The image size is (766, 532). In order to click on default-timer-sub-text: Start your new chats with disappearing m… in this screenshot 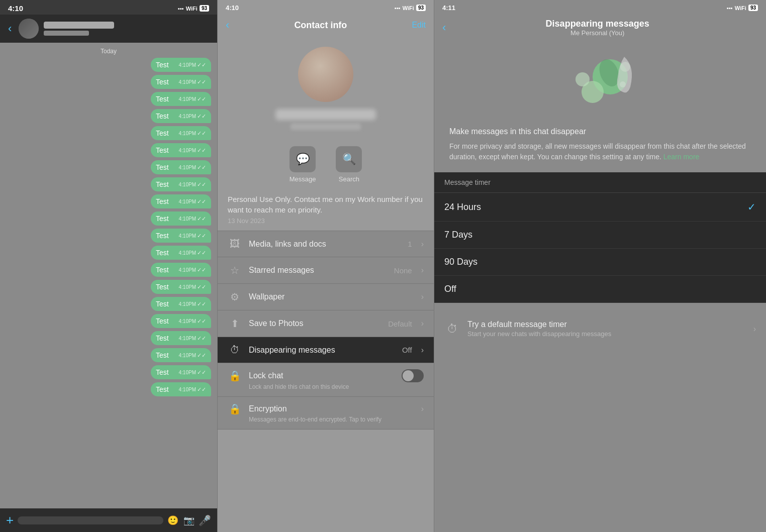, I will do `click(607, 334)`.